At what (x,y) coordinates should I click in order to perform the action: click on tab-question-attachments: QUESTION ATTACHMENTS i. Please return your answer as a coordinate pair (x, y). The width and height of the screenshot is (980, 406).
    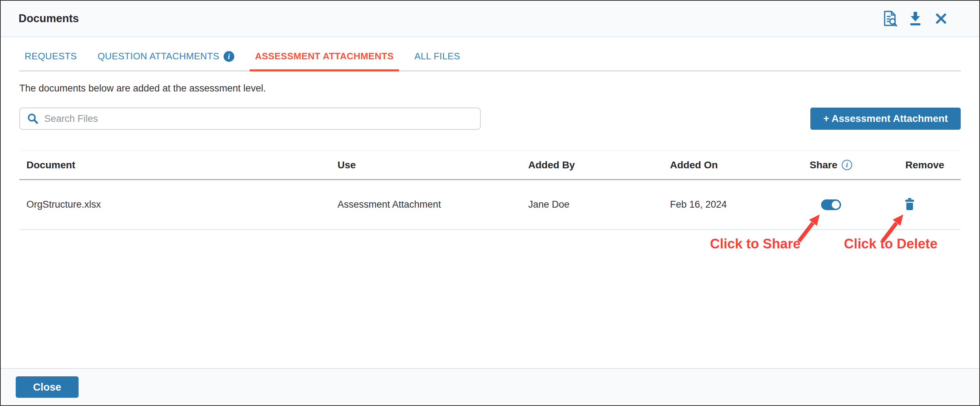
    Looking at the image, I should click on (166, 61).